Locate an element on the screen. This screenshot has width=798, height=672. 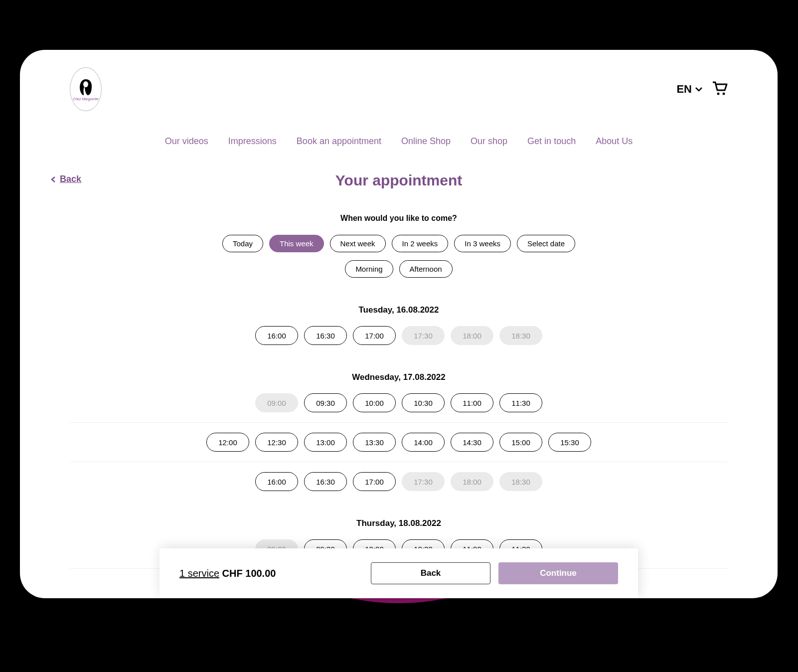
back-link-label: Back is located at coordinates (71, 179).